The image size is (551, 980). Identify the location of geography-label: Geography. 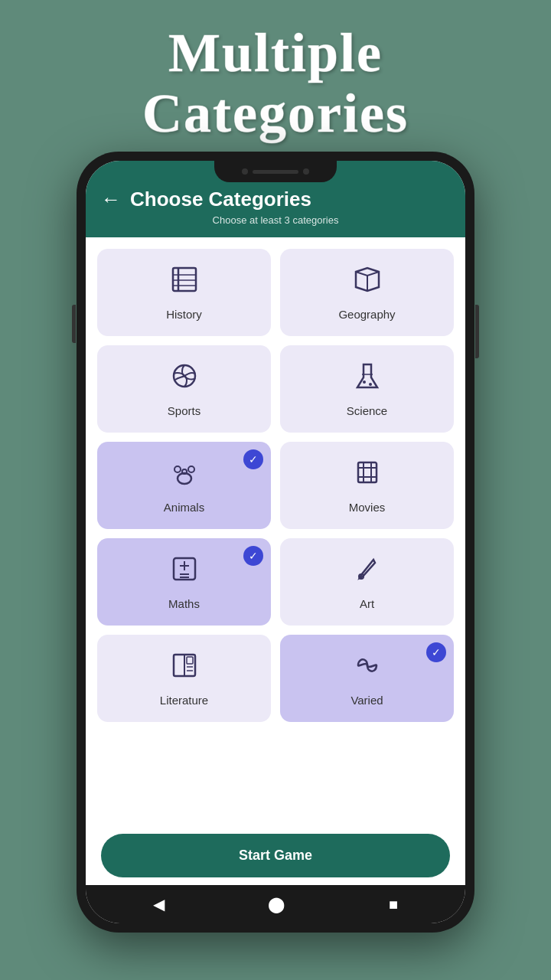
(367, 314).